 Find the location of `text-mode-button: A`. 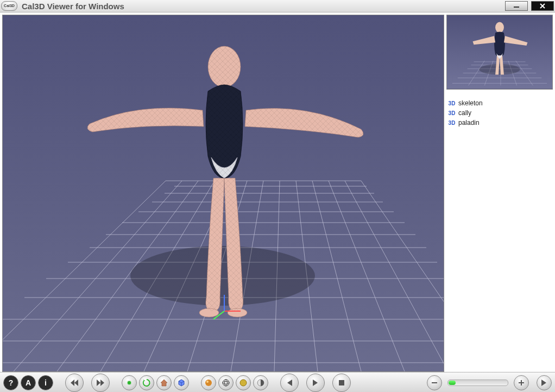

text-mode-button: A is located at coordinates (28, 383).